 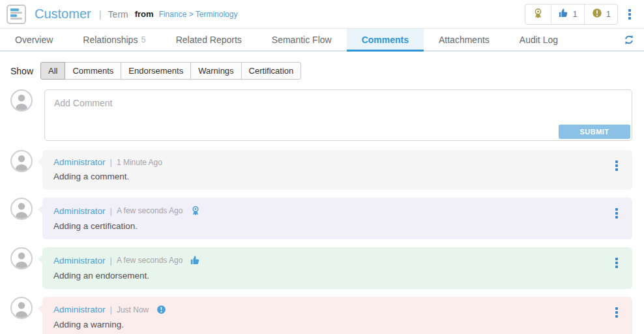 I want to click on from-label: from, so click(x=145, y=14).